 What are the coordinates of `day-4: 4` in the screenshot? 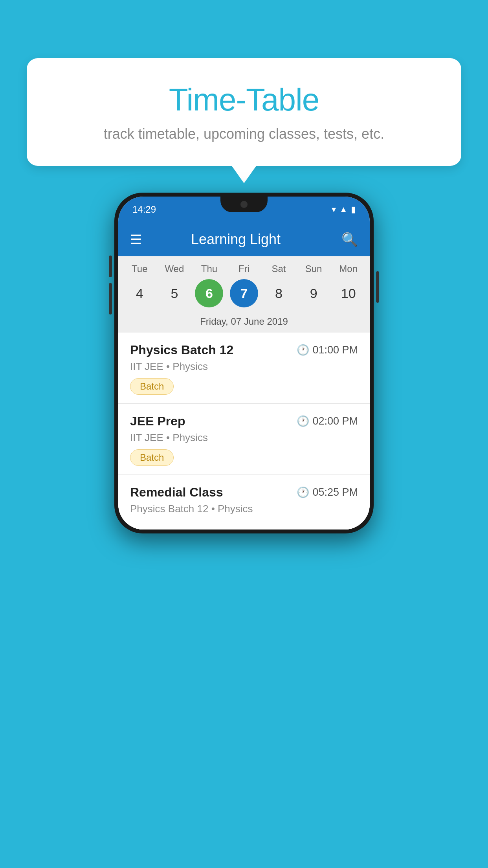 It's located at (139, 293).